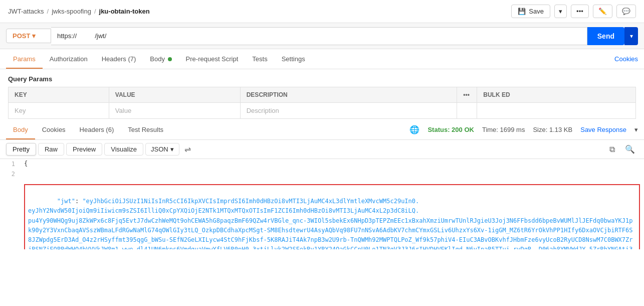 This screenshot has width=644, height=306. I want to click on format-left: Pretty Raw Preview Visualize JSON ▾ ⇌, so click(100, 149).